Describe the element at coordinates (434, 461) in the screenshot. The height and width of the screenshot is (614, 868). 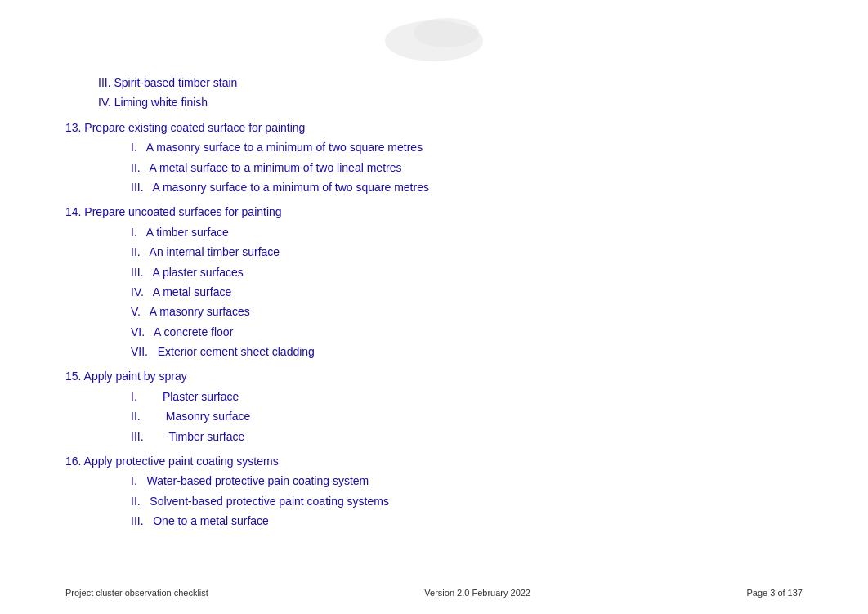
I see `main-item-16: 16. Apply protective paint coating syste…` at that location.